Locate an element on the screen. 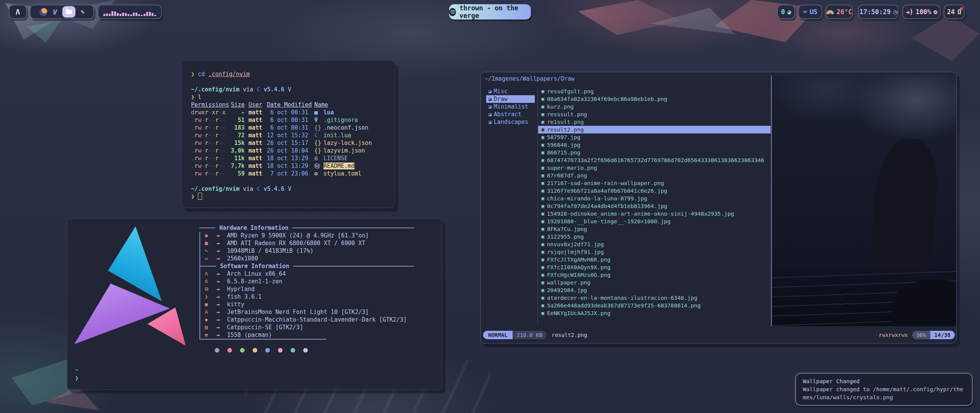 The image size is (980, 413). system-info-panel: Hardware Information ◉→AMD Ryzen 9 5900X… is located at coordinates (307, 282).